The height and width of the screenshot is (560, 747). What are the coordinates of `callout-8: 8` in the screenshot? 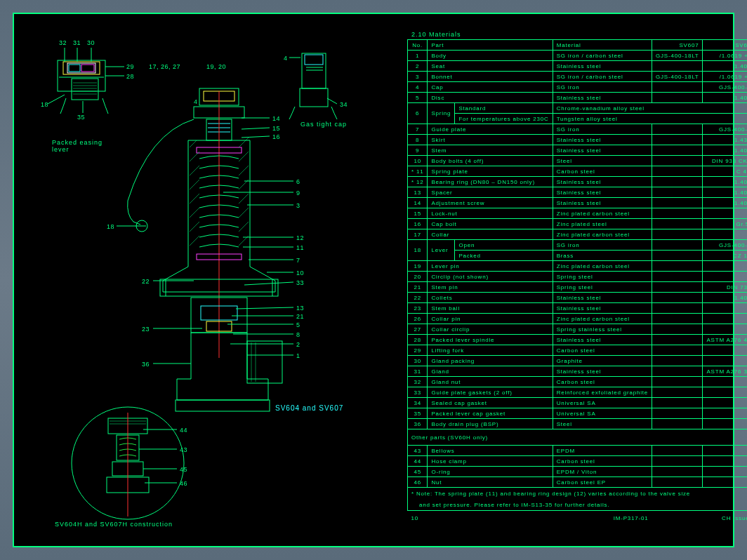 It's located at (298, 335).